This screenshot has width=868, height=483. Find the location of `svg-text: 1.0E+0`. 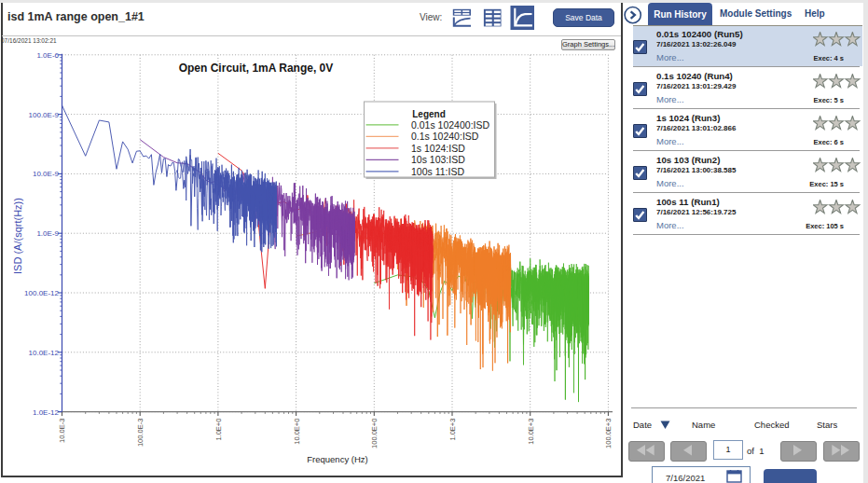

svg-text: 1.0E+0 is located at coordinates (218, 430).